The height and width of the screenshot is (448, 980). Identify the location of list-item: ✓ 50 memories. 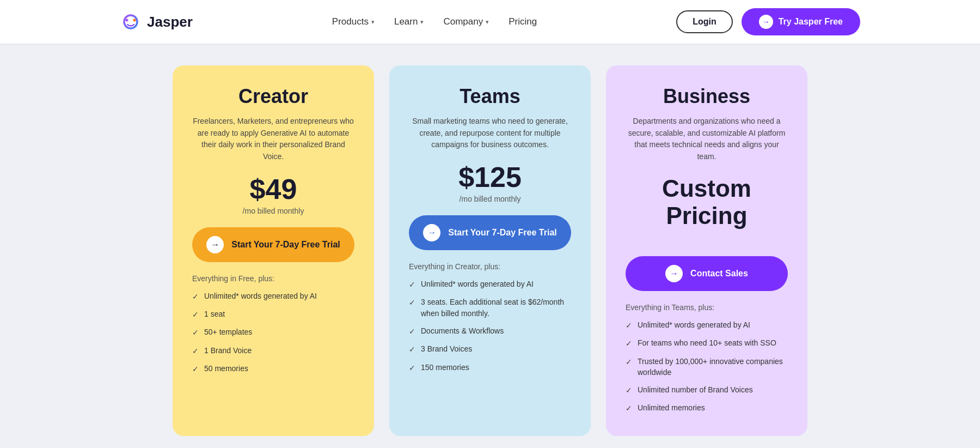
(273, 368).